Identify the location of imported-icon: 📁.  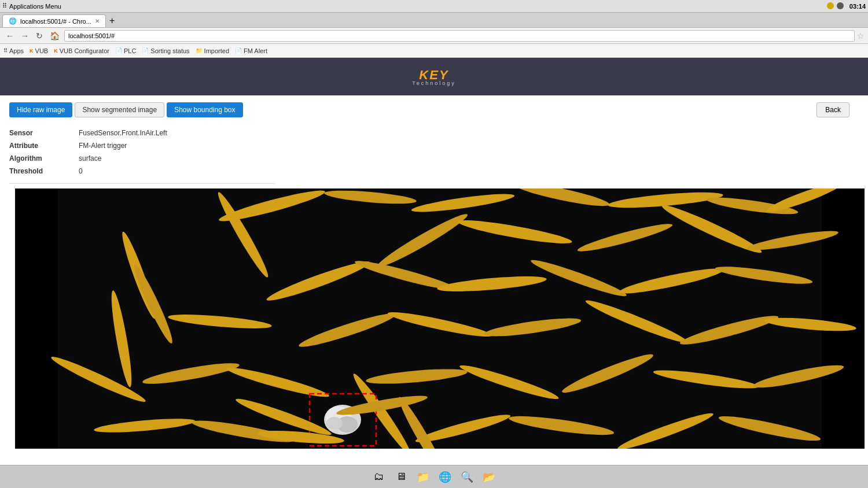
(199, 51).